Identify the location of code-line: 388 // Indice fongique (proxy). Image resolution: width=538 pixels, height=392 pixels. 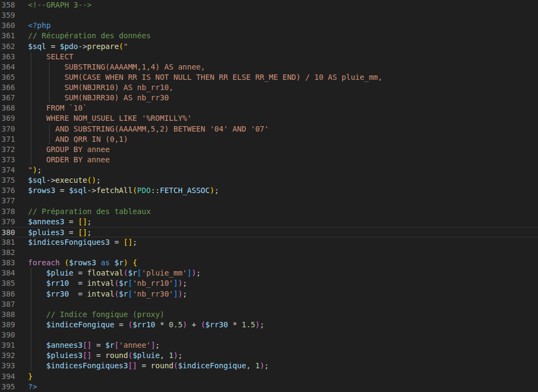
(269, 315).